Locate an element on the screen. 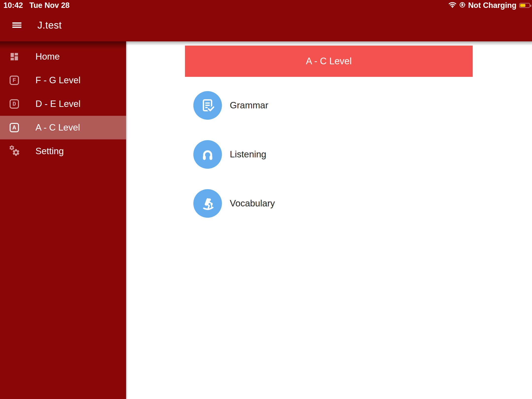 This screenshot has width=532, height=399. page-title: J.test is located at coordinates (50, 25).